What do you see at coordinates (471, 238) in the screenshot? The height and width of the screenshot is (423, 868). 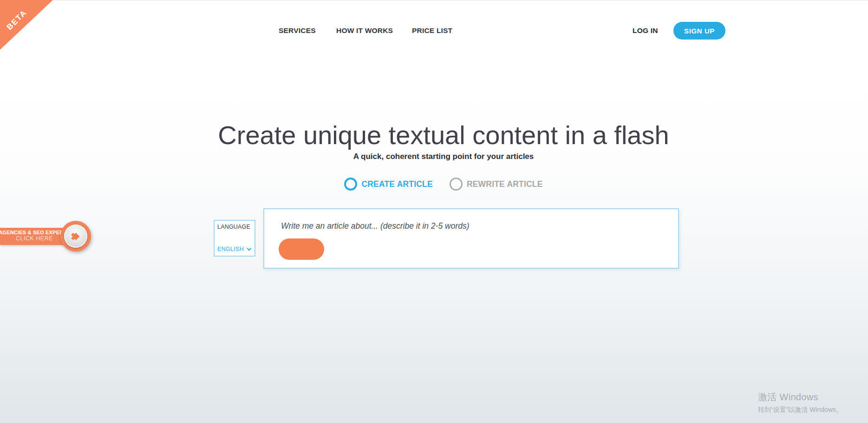 I see `article-input-panel` at bounding box center [471, 238].